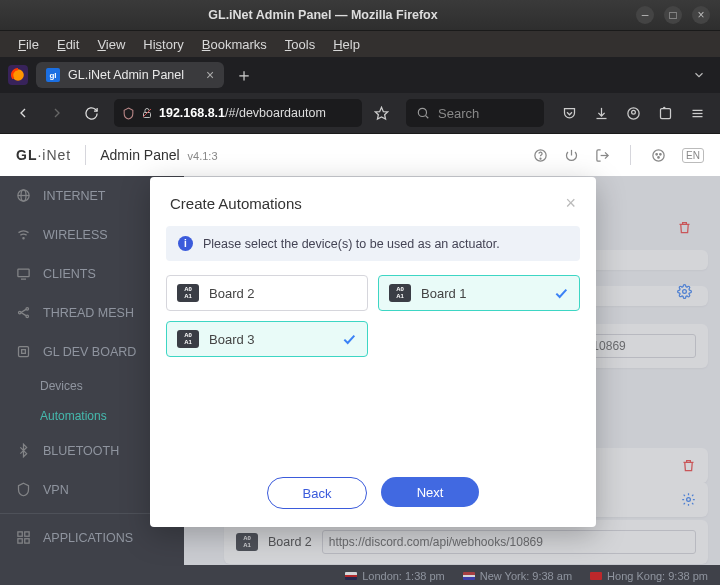  What do you see at coordinates (601, 113) in the screenshot?
I see `downloads-button` at bounding box center [601, 113].